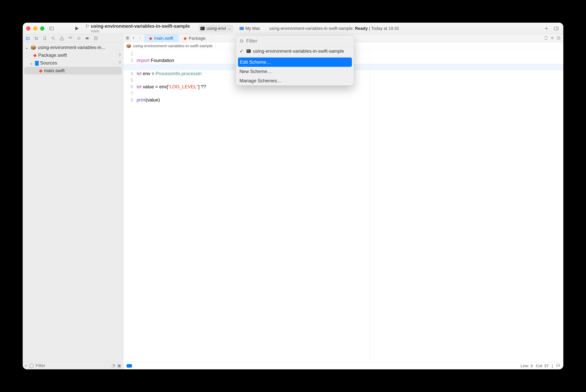  What do you see at coordinates (295, 41) in the screenshot?
I see `popover-filter-row: ⊖` at bounding box center [295, 41].